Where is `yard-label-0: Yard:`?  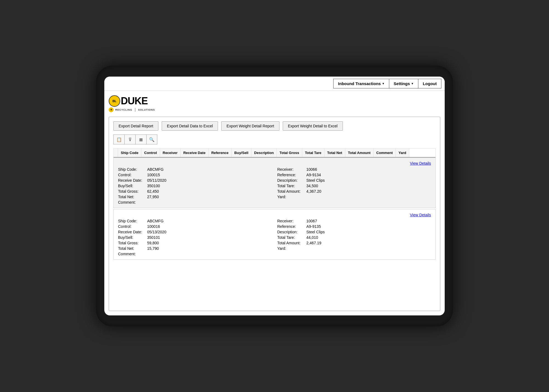
yard-label-0: Yard: is located at coordinates (291, 197).